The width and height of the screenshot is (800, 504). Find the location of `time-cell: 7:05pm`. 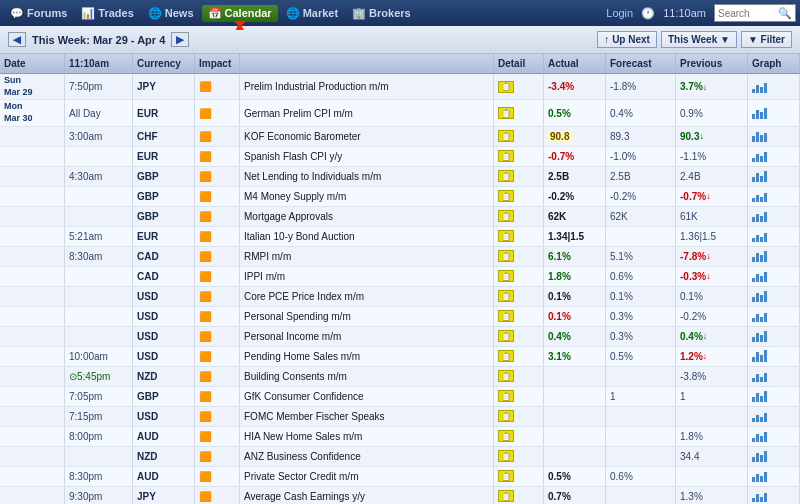

time-cell: 7:05pm is located at coordinates (99, 396).